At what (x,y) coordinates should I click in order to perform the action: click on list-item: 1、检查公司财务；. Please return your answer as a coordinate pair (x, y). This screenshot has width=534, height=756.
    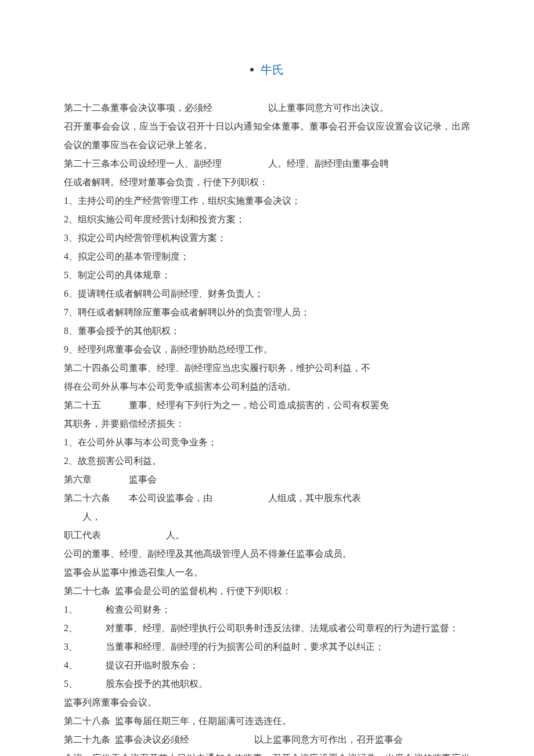
    Looking at the image, I should click on (267, 610).